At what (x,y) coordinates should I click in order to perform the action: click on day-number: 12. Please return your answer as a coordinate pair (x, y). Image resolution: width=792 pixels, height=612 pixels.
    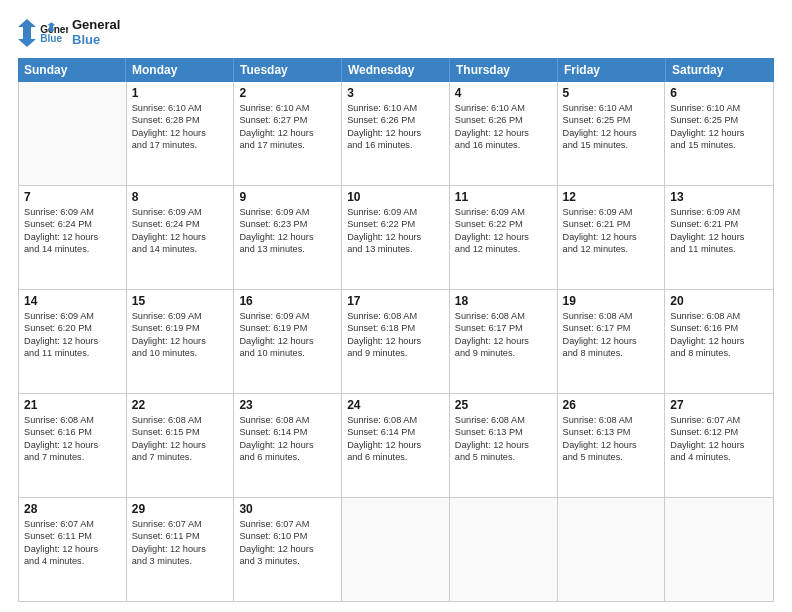
    Looking at the image, I should click on (612, 197).